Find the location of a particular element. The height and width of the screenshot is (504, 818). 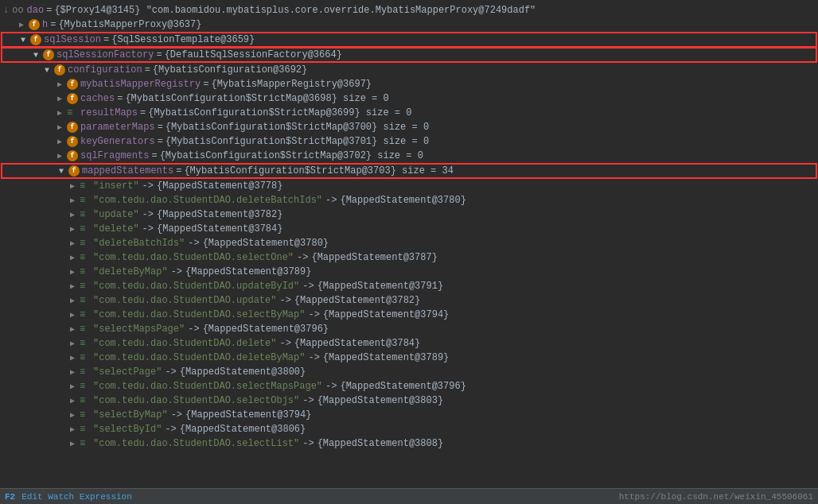

resultmaps-icon: ≡ is located at coordinates (72, 113).